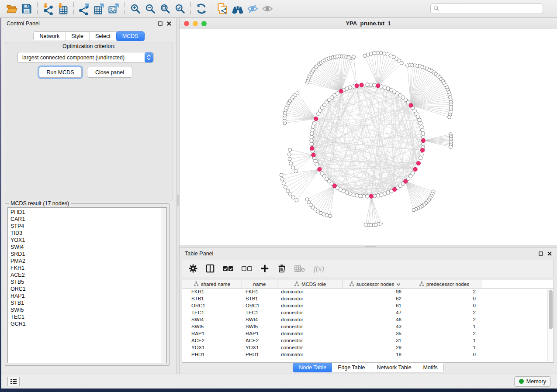  I want to click on mcds-result-item: PHD1, so click(88, 212).